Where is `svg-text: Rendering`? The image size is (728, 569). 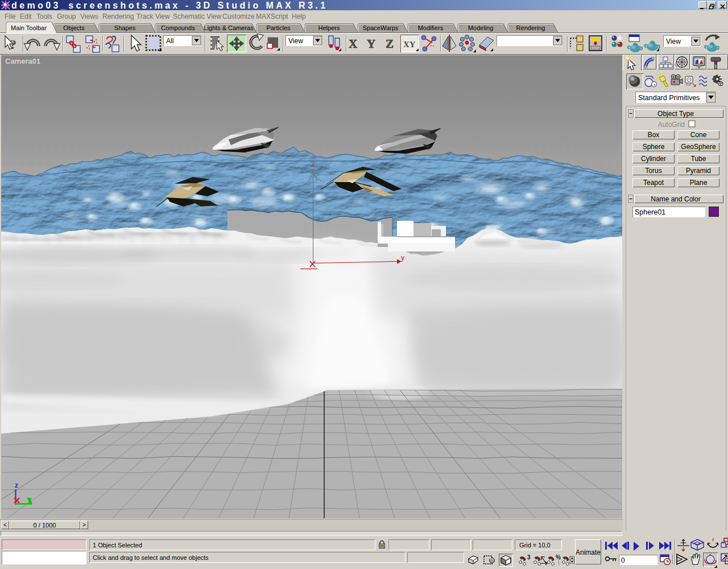
svg-text: Rendering is located at coordinates (531, 28).